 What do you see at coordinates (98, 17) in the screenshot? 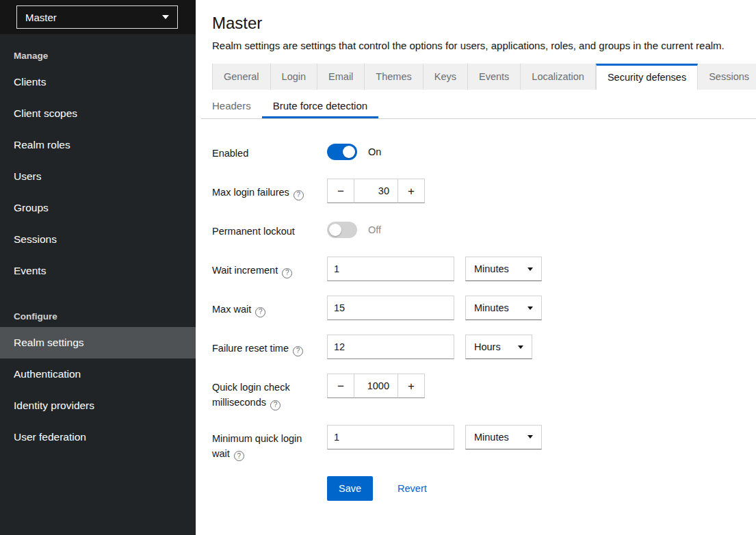
I see `realm-selector-area: Master` at bounding box center [98, 17].